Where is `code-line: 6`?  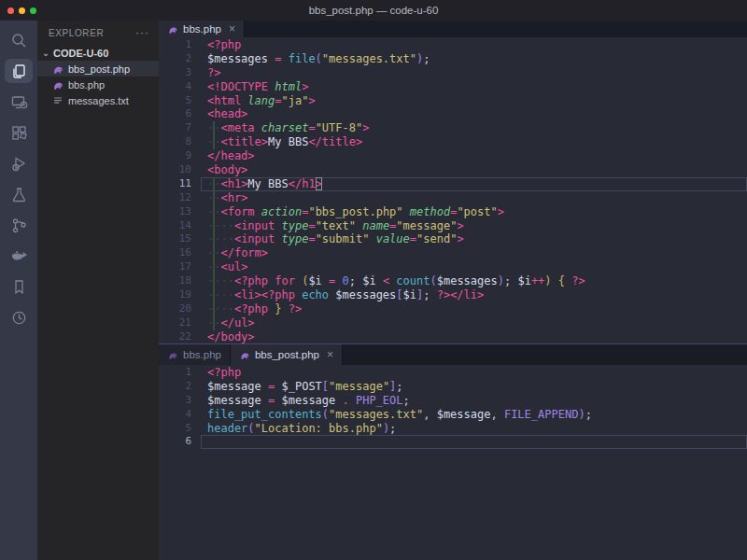
code-line: 6 is located at coordinates (453, 442).